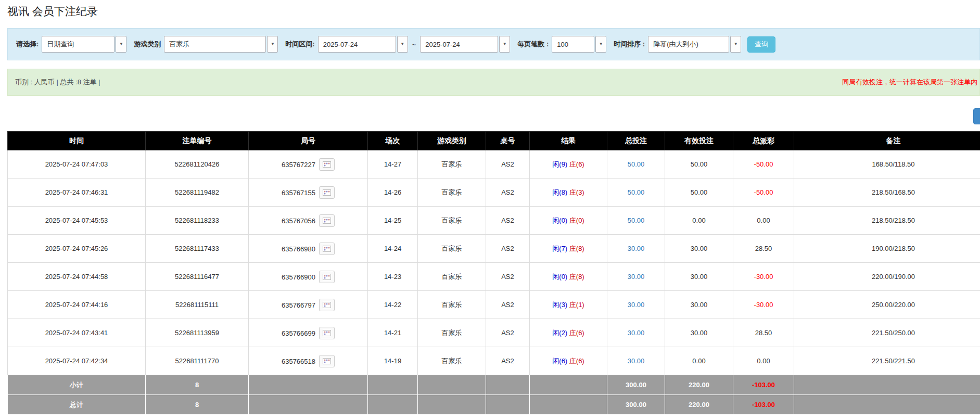 The image size is (980, 420). Describe the element at coordinates (197, 405) in the screenshot. I see `grand-total-count: 8` at that location.